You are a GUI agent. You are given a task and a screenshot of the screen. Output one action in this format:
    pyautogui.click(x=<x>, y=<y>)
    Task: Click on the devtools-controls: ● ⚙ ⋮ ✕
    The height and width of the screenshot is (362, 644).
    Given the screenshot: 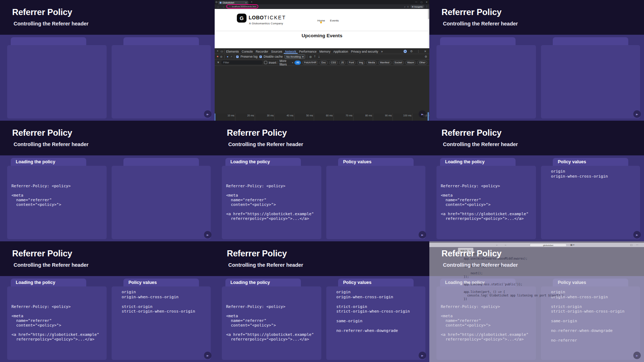 What is the action you would take?
    pyautogui.click(x=416, y=52)
    